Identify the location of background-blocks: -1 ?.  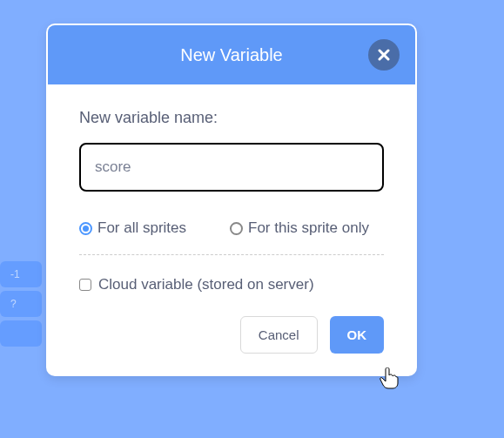
(21, 306).